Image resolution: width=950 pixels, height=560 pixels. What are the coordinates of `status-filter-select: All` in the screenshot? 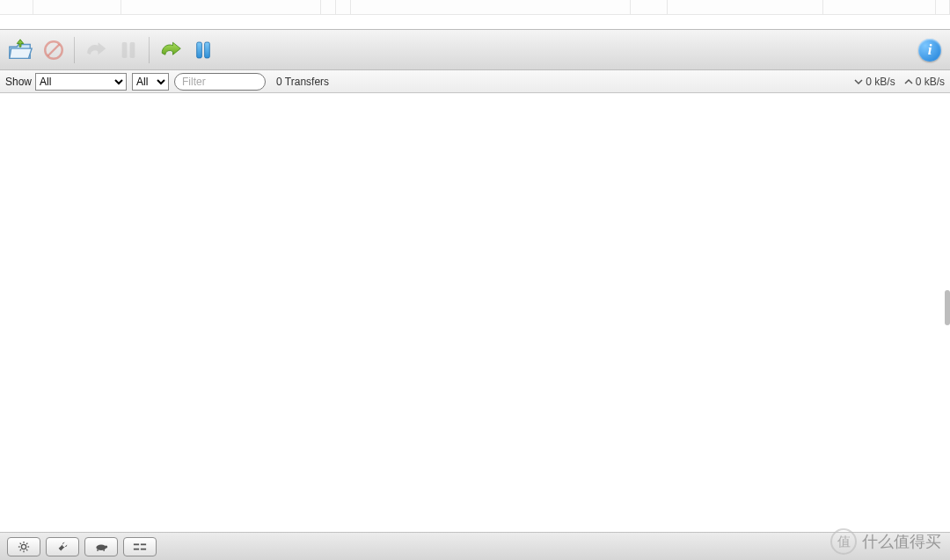 It's located at (81, 82).